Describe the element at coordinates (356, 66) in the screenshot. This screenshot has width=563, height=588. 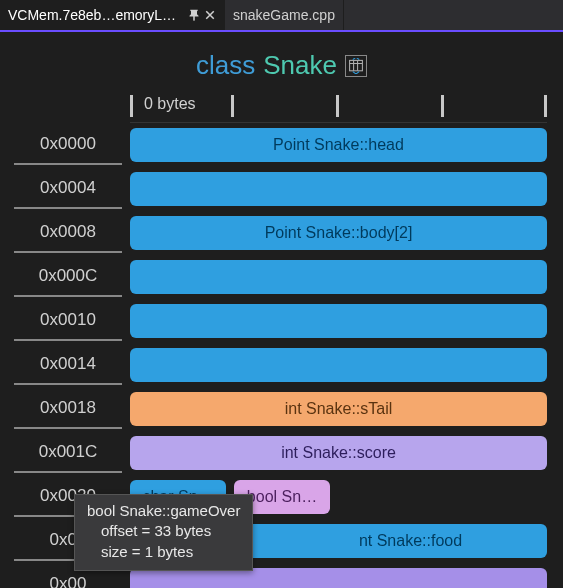
I see `layout-icon` at that location.